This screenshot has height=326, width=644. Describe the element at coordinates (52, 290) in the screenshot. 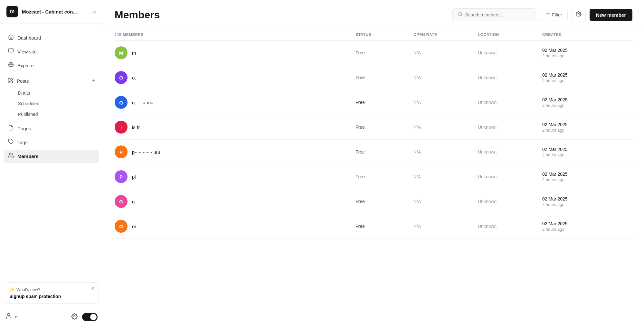

I see `whats-new-header: ✨ What's new?` at that location.